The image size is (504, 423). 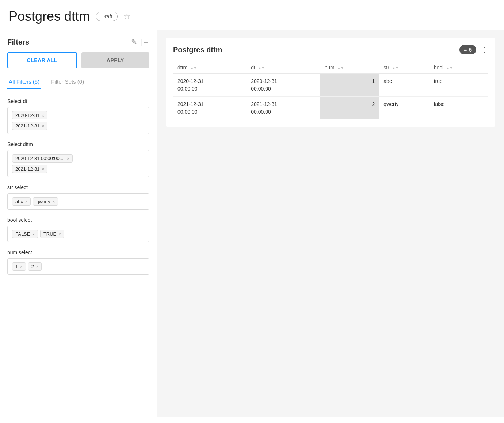 What do you see at coordinates (331, 108) in the screenshot?
I see `table-row: 2021-12-3100:00:00 2021-12-3100:00:00 2 …` at bounding box center [331, 108].